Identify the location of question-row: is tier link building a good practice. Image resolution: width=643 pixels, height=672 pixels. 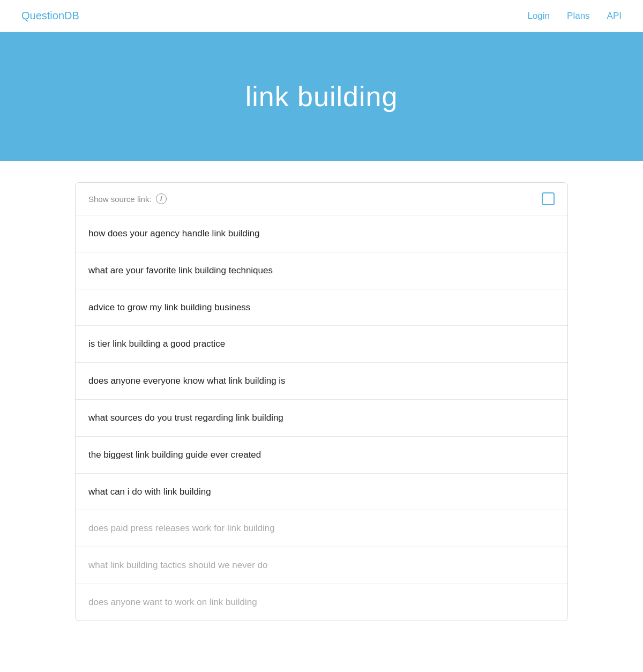
(322, 344).